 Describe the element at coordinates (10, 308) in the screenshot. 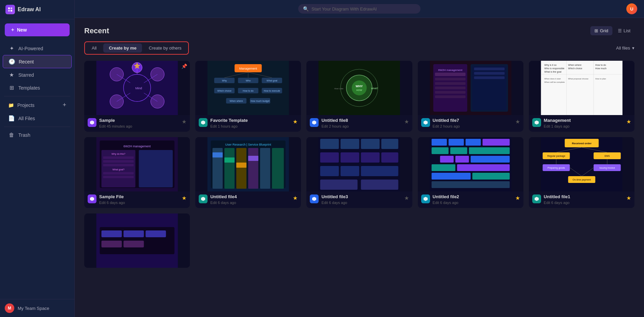

I see `team-avatar: M` at that location.